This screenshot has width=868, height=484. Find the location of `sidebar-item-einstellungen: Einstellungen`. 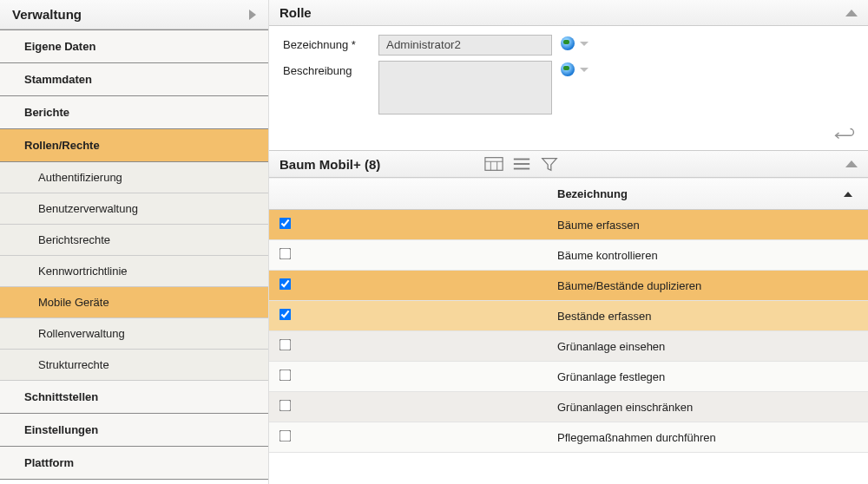

sidebar-item-einstellungen: Einstellungen is located at coordinates (134, 430).